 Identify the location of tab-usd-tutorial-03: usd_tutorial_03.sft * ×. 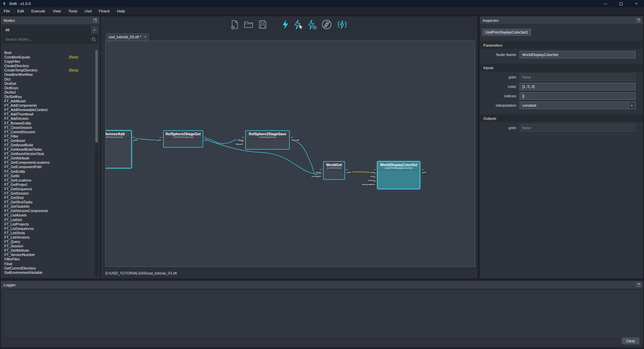
(127, 37).